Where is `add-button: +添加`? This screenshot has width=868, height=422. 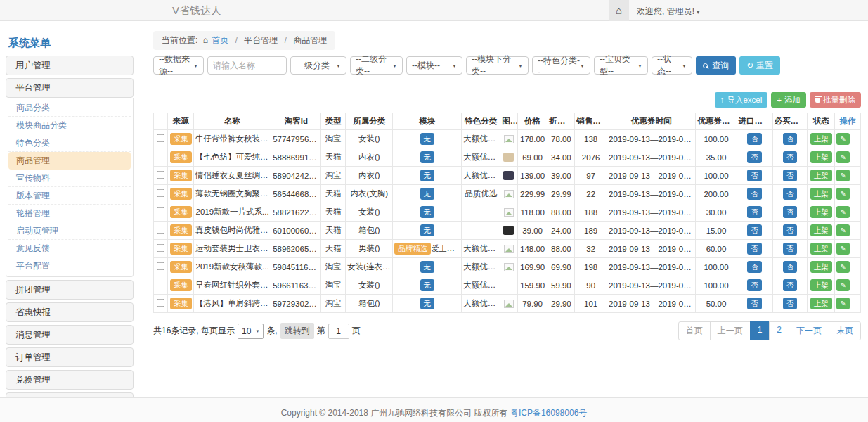
add-button: +添加 is located at coordinates (789, 100).